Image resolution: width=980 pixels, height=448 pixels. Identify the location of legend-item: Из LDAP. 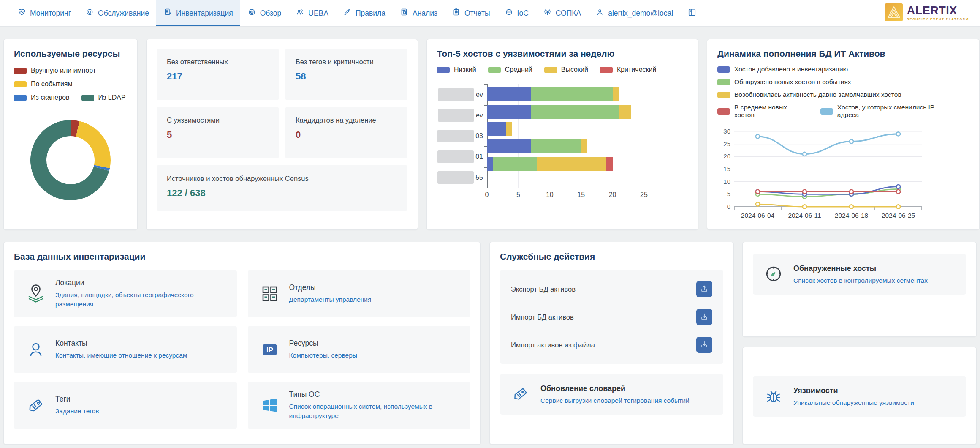
(104, 98).